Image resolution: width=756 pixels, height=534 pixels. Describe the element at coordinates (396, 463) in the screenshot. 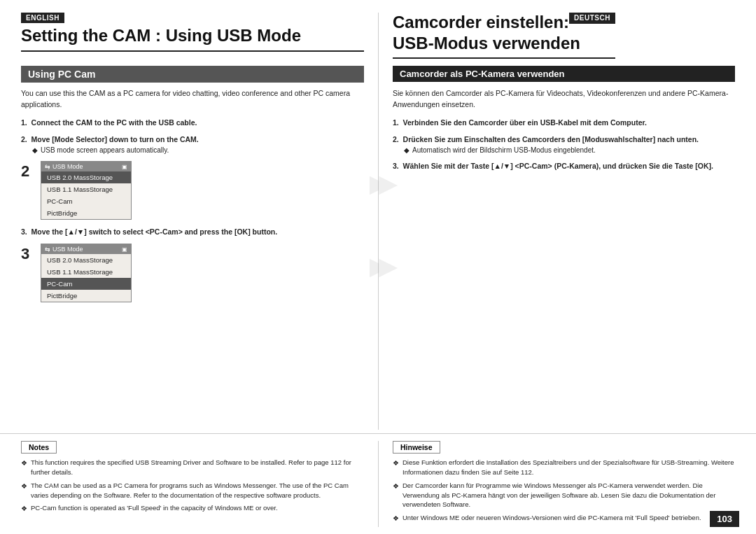

I see `note-diamond-icon-r0: ❖` at that location.